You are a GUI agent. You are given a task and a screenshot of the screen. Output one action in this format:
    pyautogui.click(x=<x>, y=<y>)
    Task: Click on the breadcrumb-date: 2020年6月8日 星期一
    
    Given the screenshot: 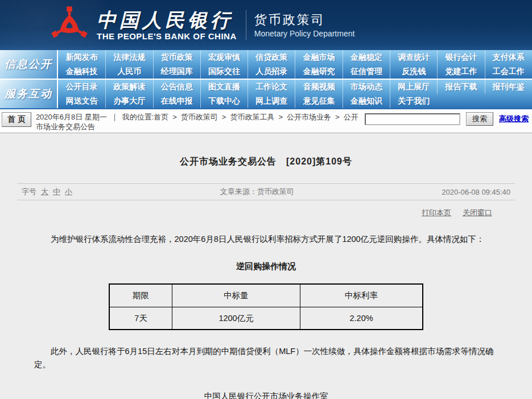 What is the action you would take?
    pyautogui.click(x=72, y=117)
    